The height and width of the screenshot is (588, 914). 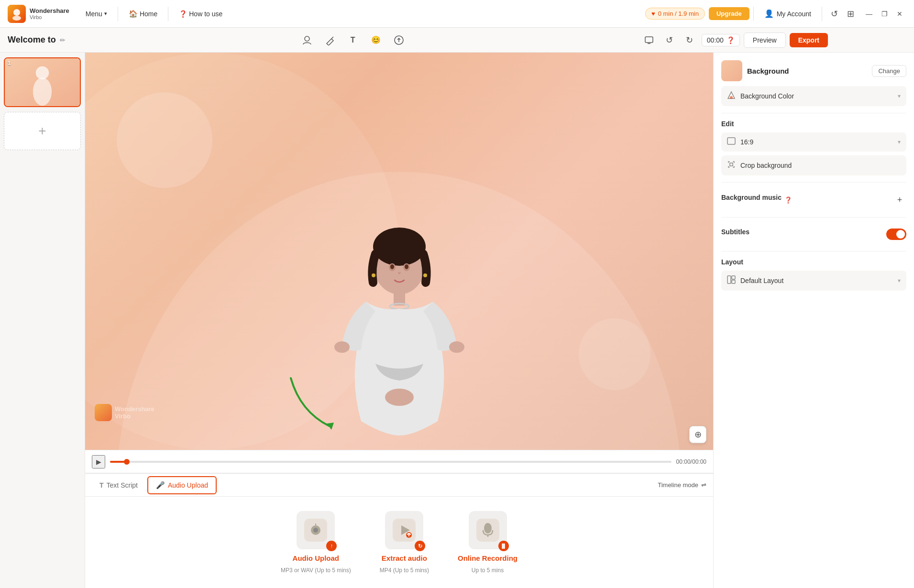 What do you see at coordinates (814, 200) in the screenshot?
I see `background-music-row: Background music ❓ +` at bounding box center [814, 200].